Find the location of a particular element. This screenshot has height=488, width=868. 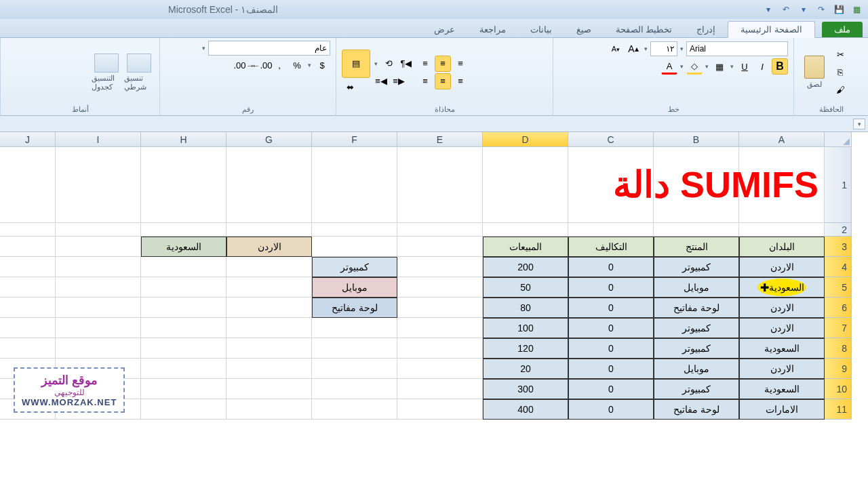

merge-icon: ⬌ is located at coordinates (350, 87).